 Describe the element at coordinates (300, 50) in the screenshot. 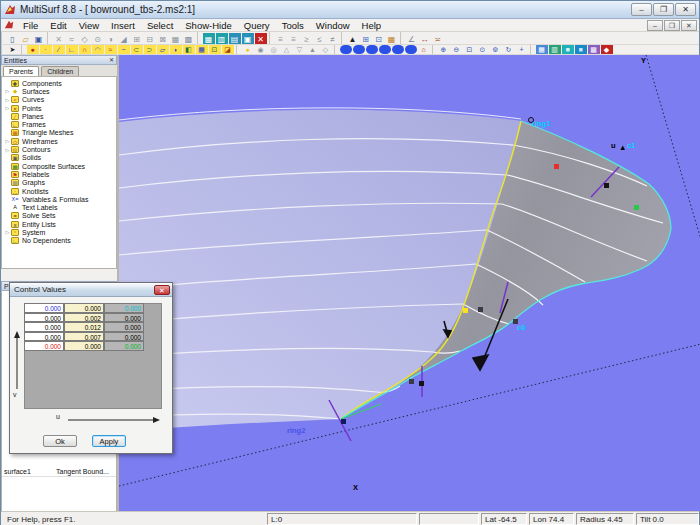

I see `show-children-icon: ▽` at that location.